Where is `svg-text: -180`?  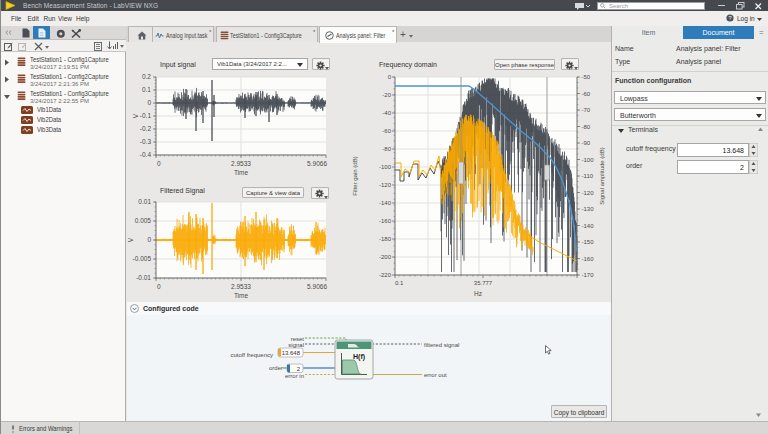
svg-text: -180 is located at coordinates (386, 239).